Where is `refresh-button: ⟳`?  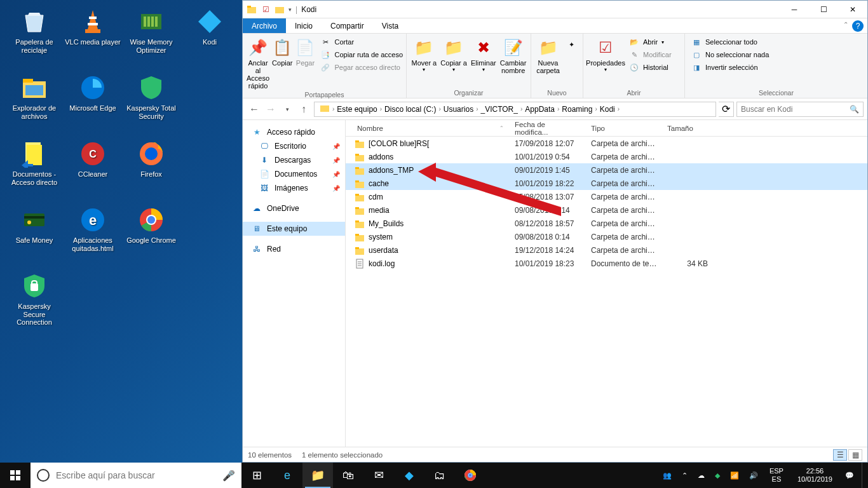 refresh-button: ⟳ is located at coordinates (726, 109).